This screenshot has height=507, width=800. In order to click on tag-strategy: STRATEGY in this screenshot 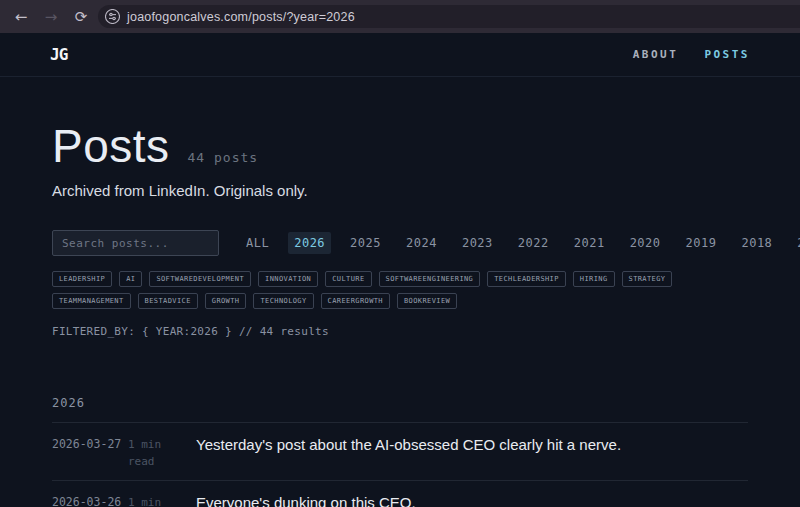, I will do `click(648, 279)`.